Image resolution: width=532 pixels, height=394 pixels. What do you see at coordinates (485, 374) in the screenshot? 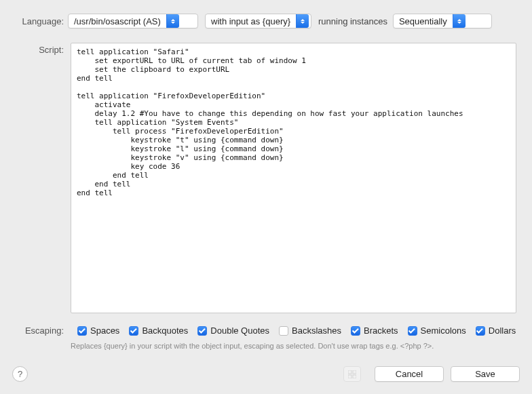
I see `save-button-label: Save` at bounding box center [485, 374].